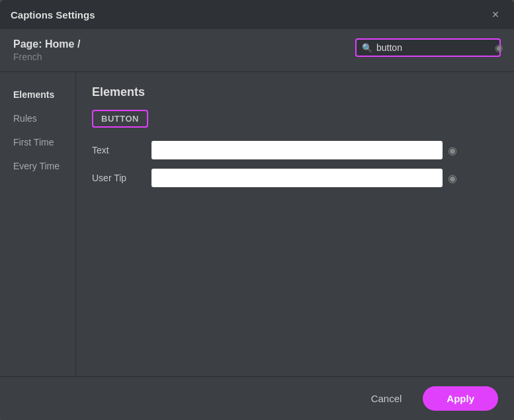  What do you see at coordinates (122, 150) in the screenshot?
I see `text-label: Text` at bounding box center [122, 150].